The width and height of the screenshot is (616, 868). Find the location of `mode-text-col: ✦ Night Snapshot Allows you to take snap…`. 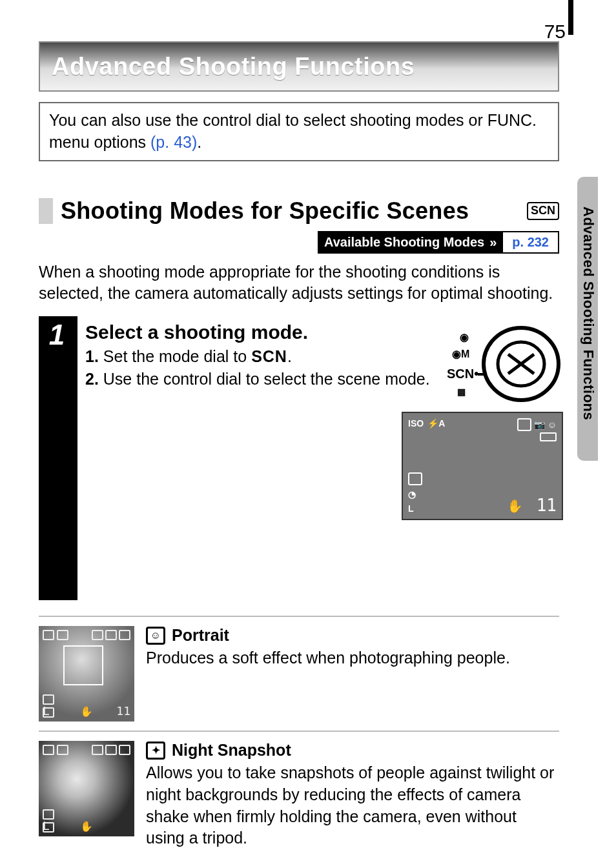

mode-text-col: ✦ Night Snapshot Allows you to take snap… is located at coordinates (353, 795).